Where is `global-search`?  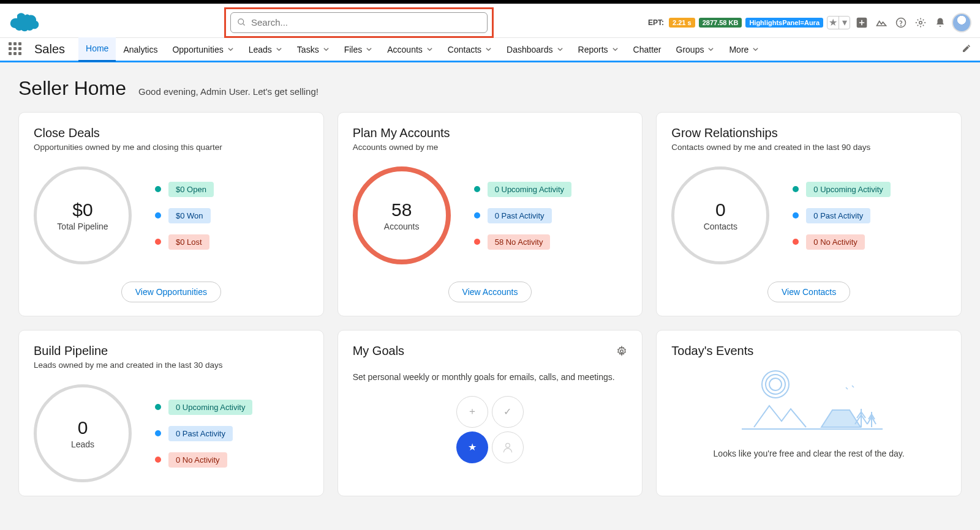 global-search is located at coordinates (359, 23).